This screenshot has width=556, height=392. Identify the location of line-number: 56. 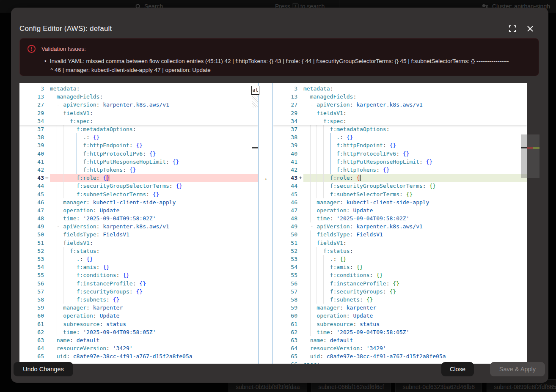
(285, 283).